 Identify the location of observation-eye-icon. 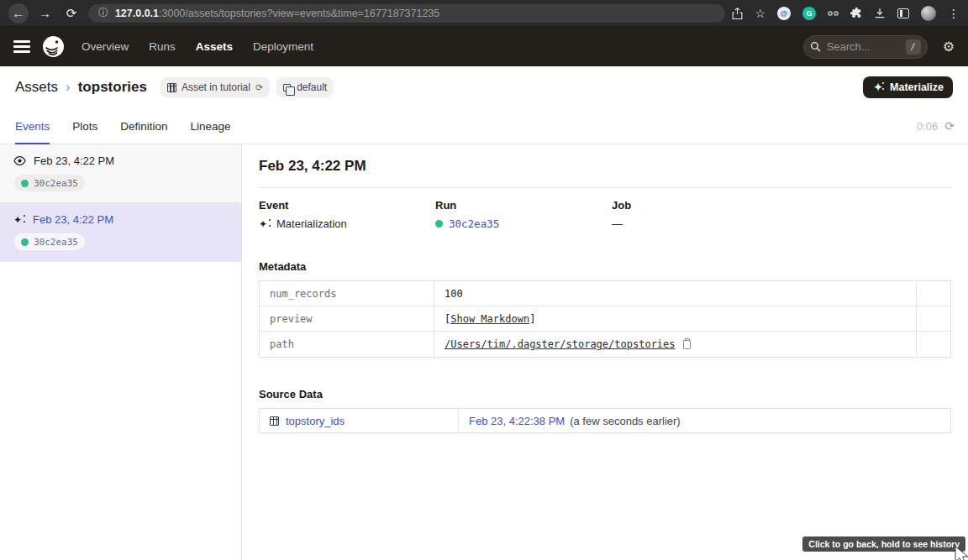
(20, 161).